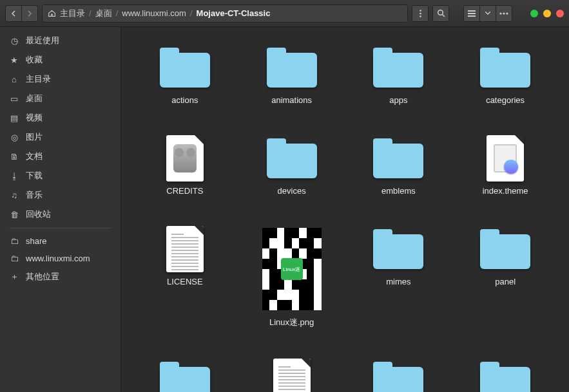 This screenshot has width=569, height=392. Describe the element at coordinates (505, 282) in the screenshot. I see `file-label: panel` at that location.